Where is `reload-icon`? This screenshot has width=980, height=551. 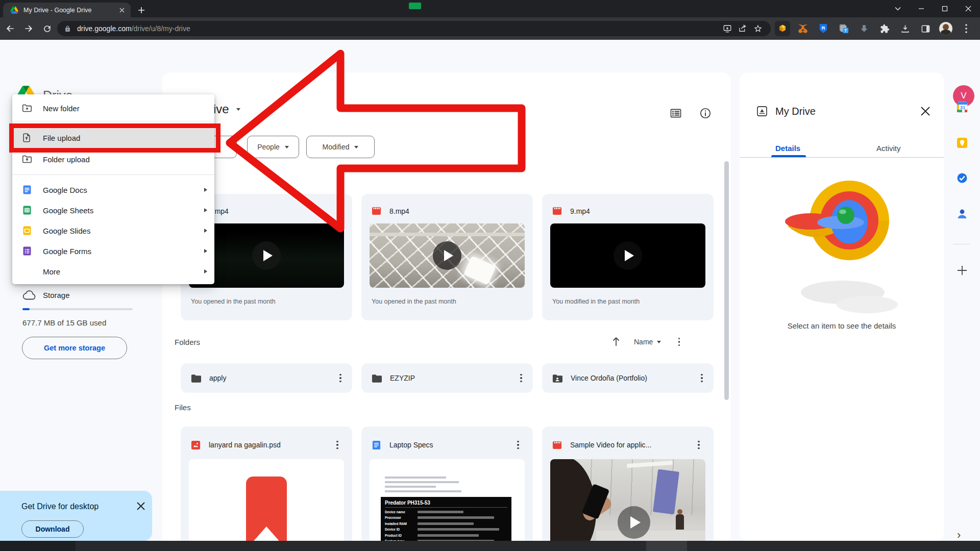 reload-icon is located at coordinates (47, 29).